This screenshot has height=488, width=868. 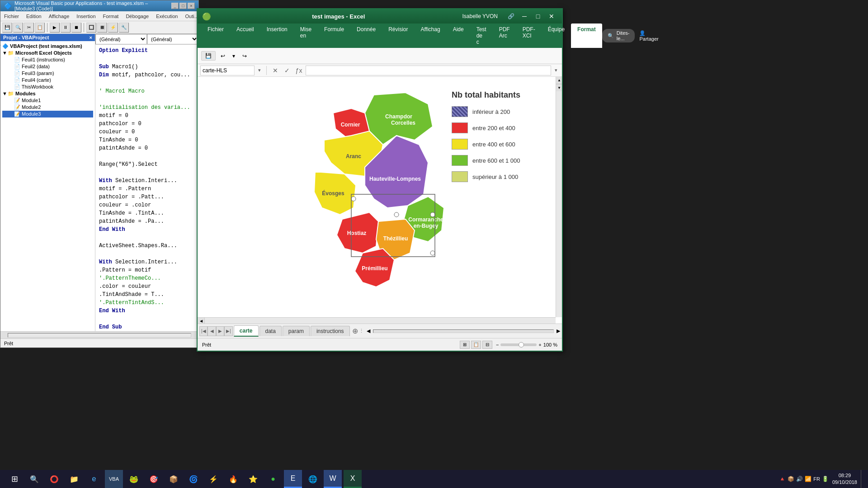 What do you see at coordinates (368, 331) in the screenshot?
I see `hscroll-sheet-left: ◀` at bounding box center [368, 331].